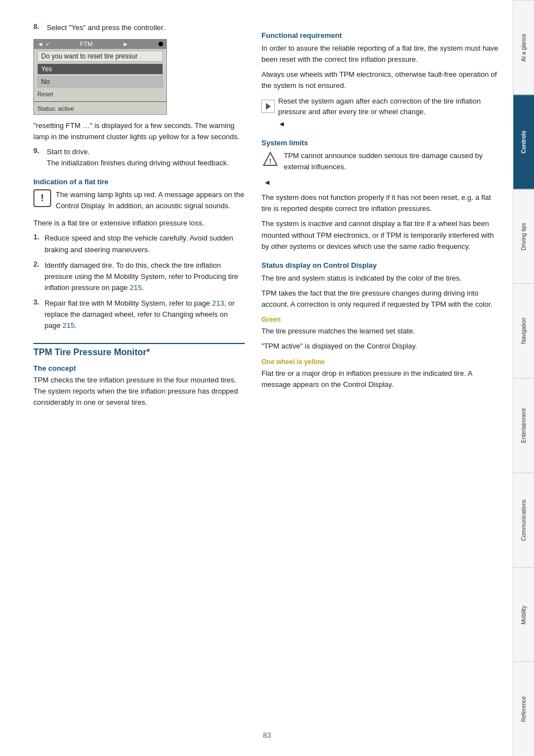 This screenshot has width=534, height=756. Describe the element at coordinates (87, 44) in the screenshot. I see `ftm-title: FTM` at that location.